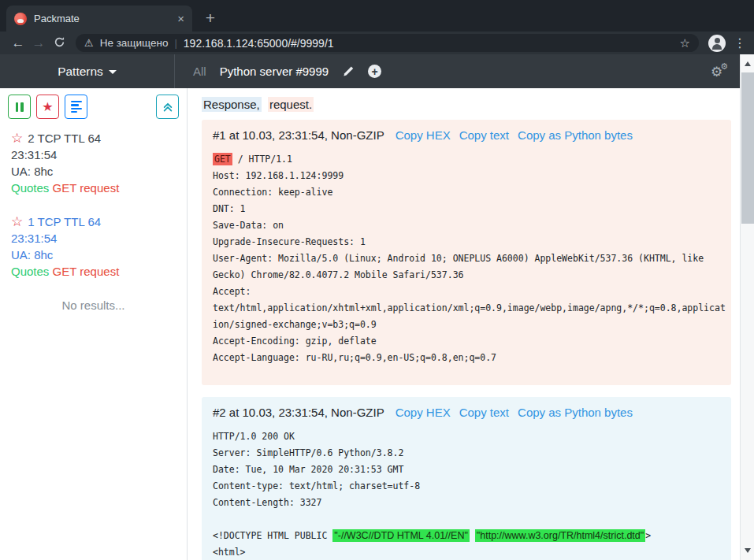  What do you see at coordinates (377, 43) in the screenshot?
I see `browser-toolbar: ← → ⚠ Не защищено | 192.168.1.124:65000/…` at bounding box center [377, 43].